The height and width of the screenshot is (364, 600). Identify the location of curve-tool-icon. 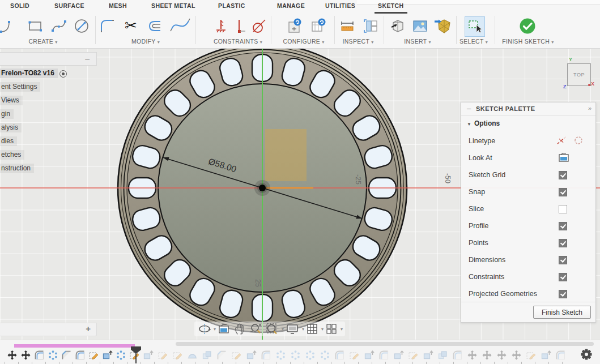
(178, 26).